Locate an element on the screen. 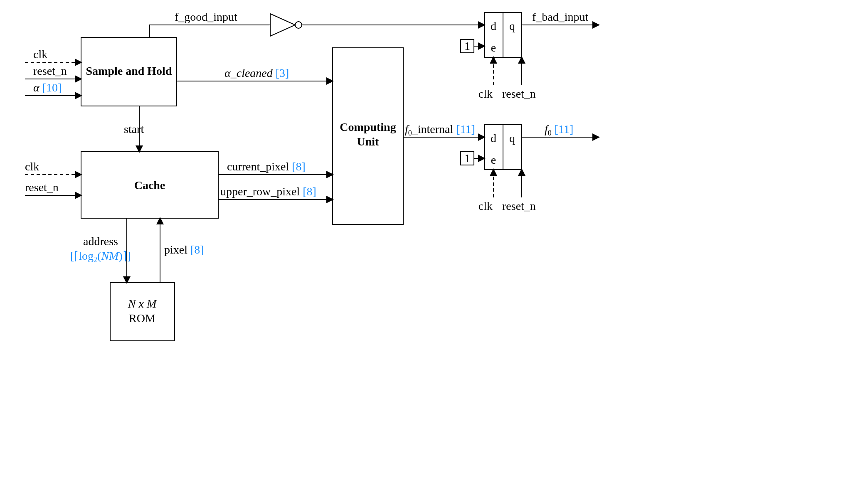 This screenshot has width=868, height=500. label-f-good-input: f_good_input is located at coordinates (206, 17).